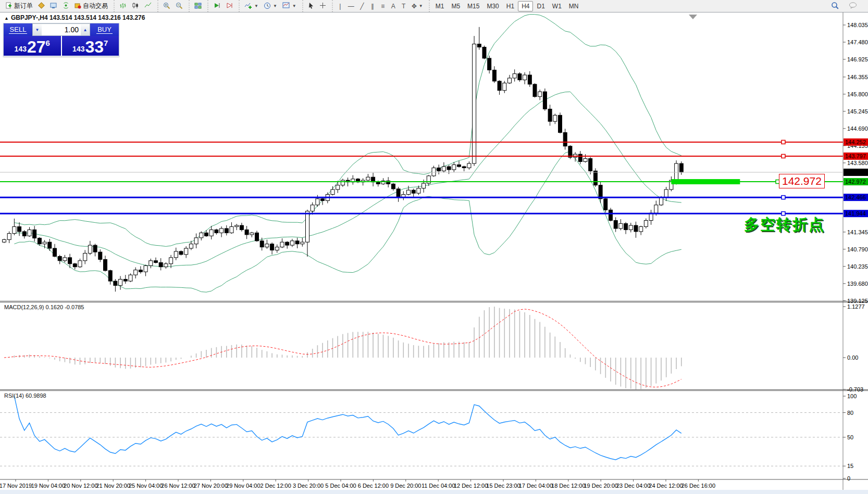 This screenshot has height=494, width=868. Describe the element at coordinates (18, 30) in the screenshot. I see `sell-button: SELL` at that location.